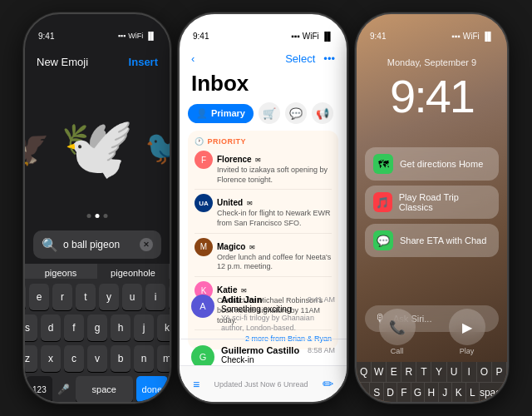 The width and height of the screenshot is (532, 416). I want to click on key-numbers: 123, so click(40, 389).